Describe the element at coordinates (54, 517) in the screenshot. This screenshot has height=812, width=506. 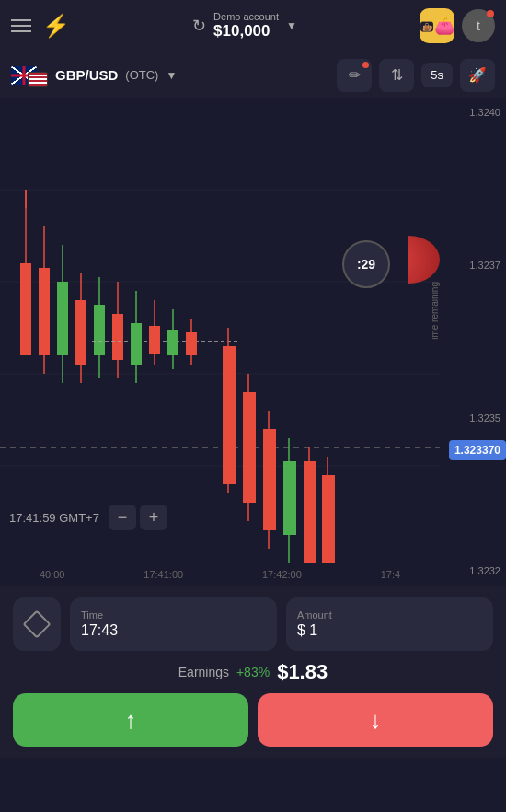
I see `chart-timestamp: 17:41:59 GMT+7` at that location.